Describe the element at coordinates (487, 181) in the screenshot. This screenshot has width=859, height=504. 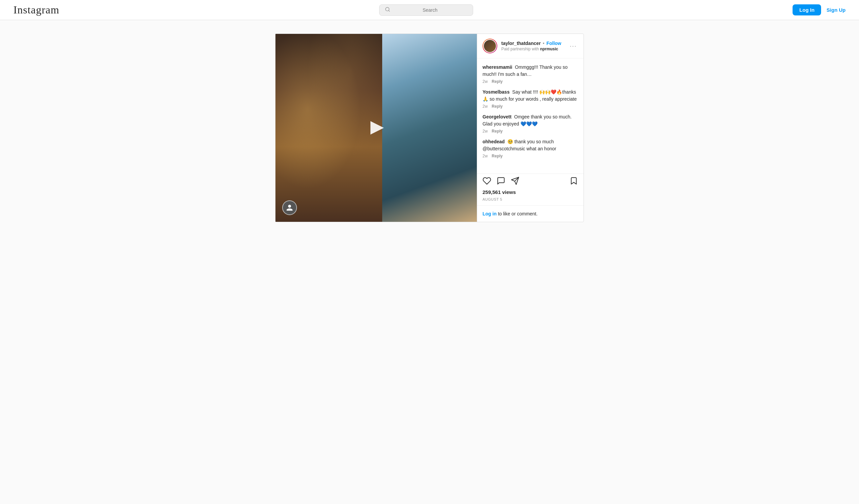
I see `like-button` at that location.